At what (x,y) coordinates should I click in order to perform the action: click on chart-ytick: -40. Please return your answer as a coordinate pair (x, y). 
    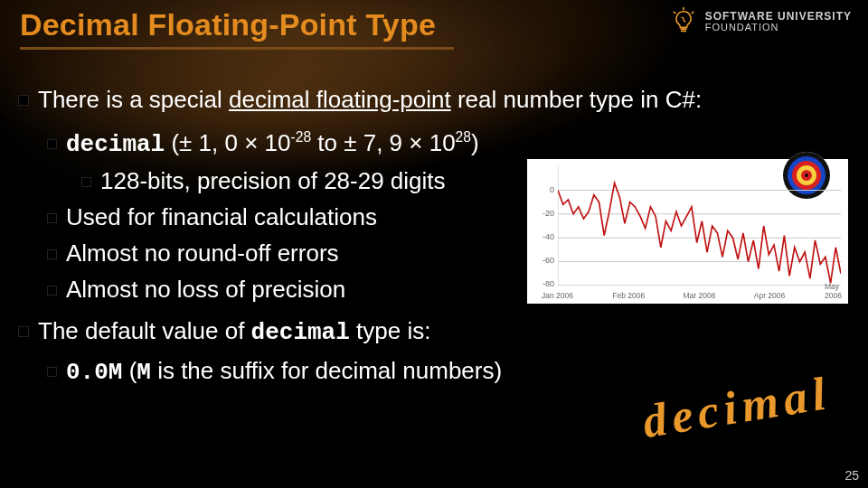
    Looking at the image, I should click on (541, 237).